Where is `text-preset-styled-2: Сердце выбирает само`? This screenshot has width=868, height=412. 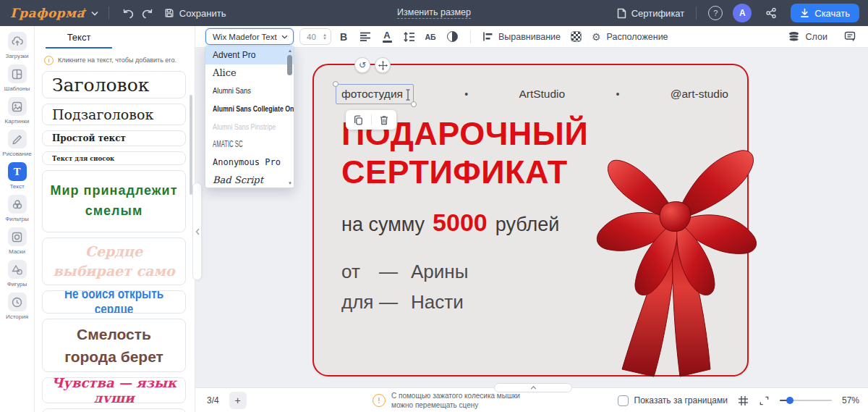 text-preset-styled-2: Сердце выбирает само is located at coordinates (114, 261).